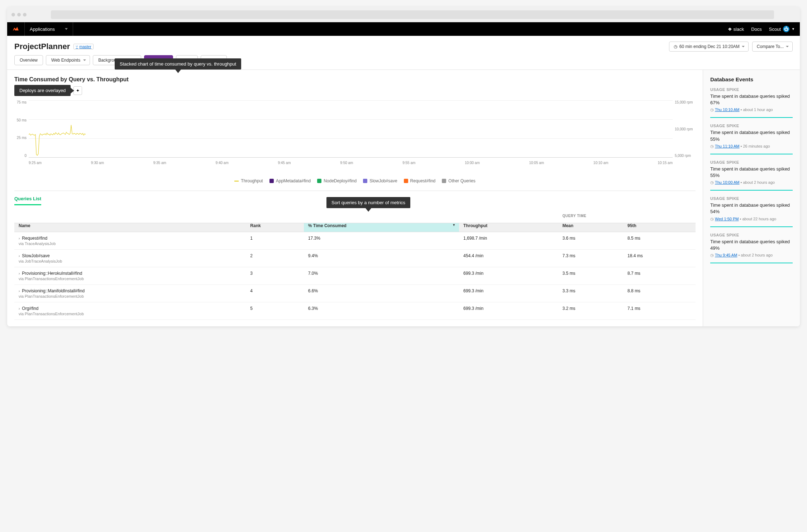 This screenshot has height=532, width=807. Describe the element at coordinates (782, 29) in the screenshot. I see `user-menu: Scout ⏻ ▼` at that location.